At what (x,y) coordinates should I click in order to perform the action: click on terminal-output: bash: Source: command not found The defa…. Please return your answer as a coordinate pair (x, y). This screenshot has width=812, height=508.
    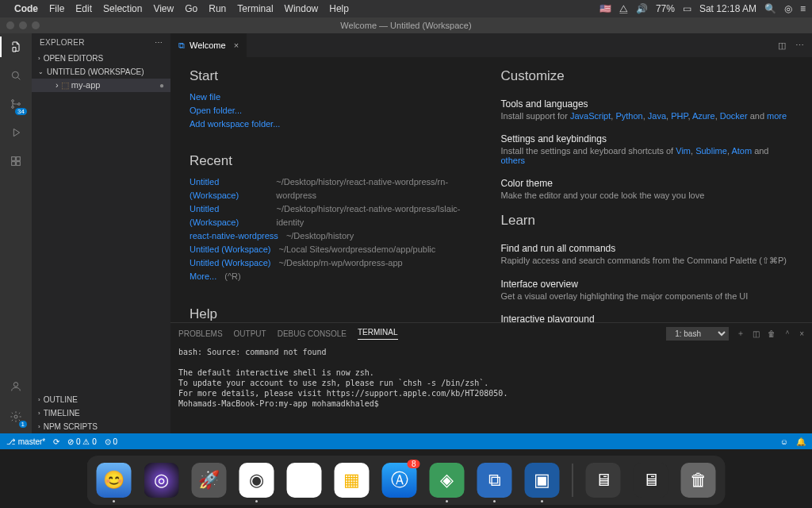
    Looking at the image, I should click on (492, 389).